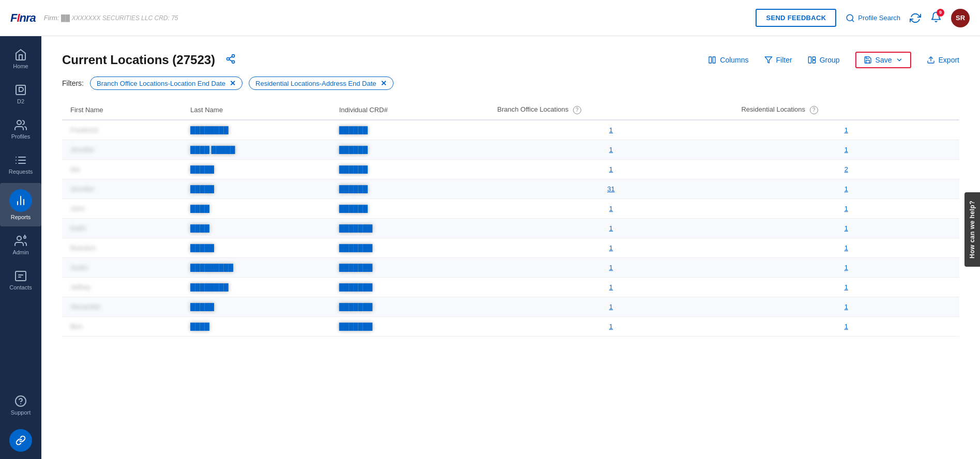  Describe the element at coordinates (846, 169) in the screenshot. I see `cell-residential-locations: 2` at that location.